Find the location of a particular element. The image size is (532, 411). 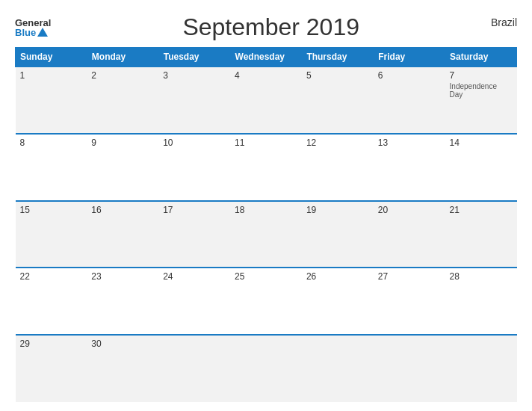

day-number: 8 is located at coordinates (52, 143).